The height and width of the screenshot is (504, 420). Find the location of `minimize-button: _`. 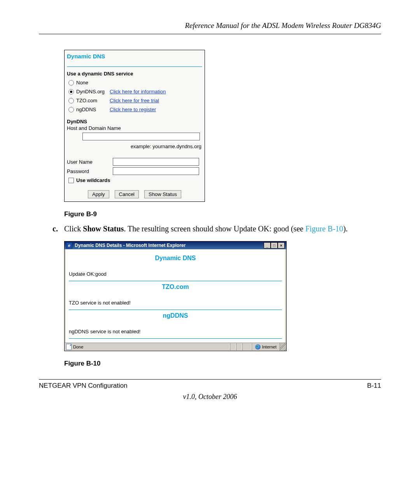

minimize-button: _ is located at coordinates (267, 245).